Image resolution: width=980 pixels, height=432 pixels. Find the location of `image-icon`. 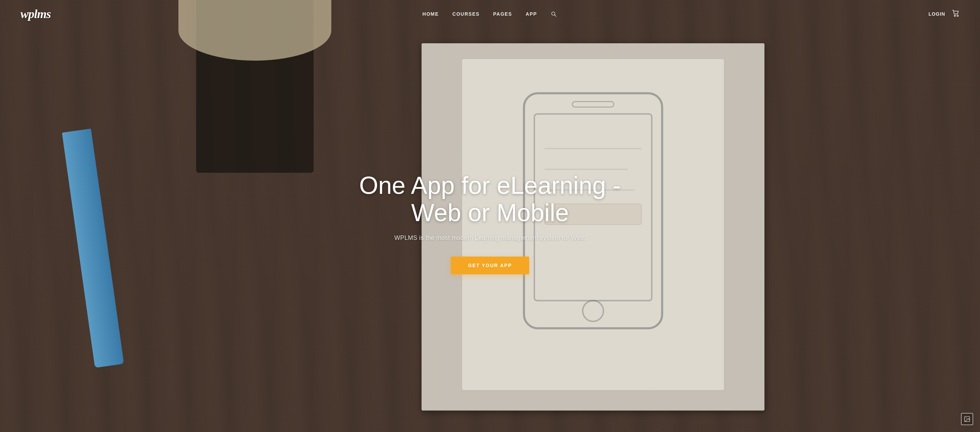

image-icon is located at coordinates (967, 419).